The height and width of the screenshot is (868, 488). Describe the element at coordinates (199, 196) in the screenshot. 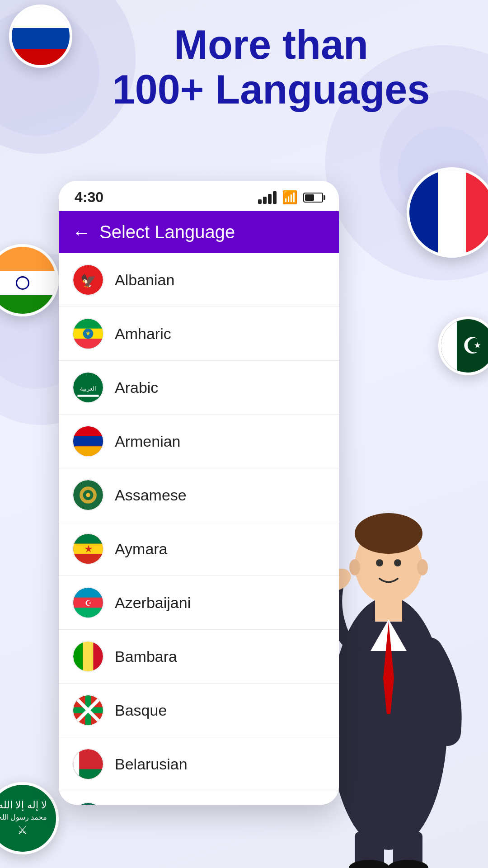

I see `status-bar: 4:30 📶` at that location.